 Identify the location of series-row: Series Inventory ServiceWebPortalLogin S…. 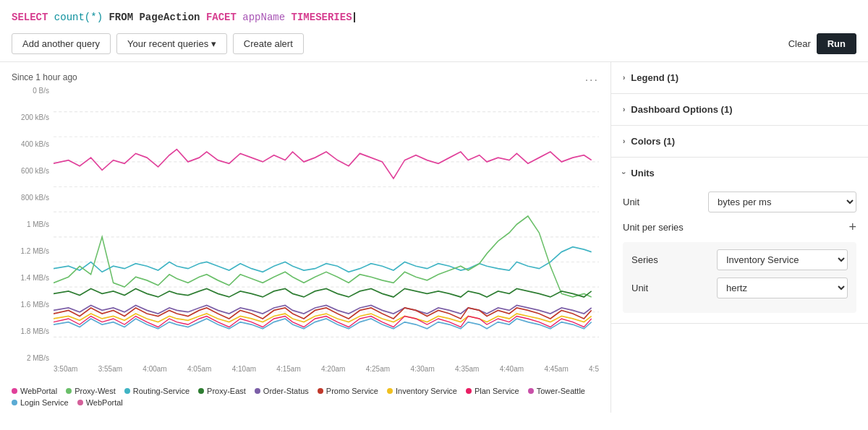
(739, 260).